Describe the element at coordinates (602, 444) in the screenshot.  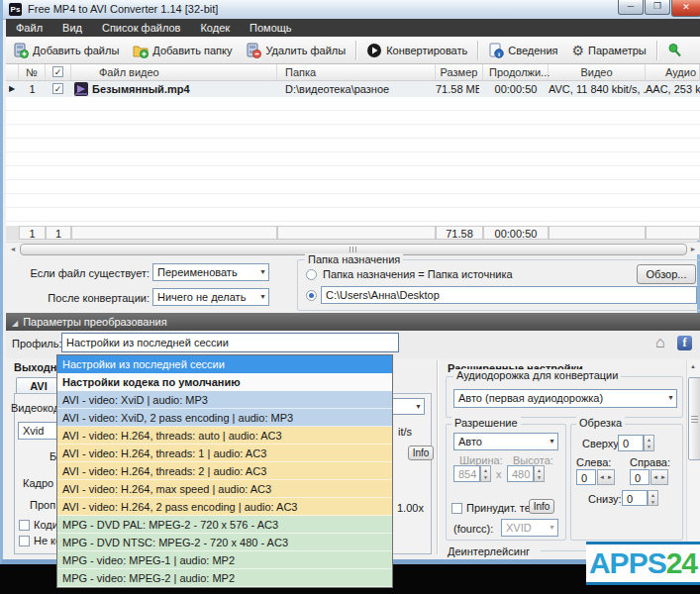
I see `crop-top-label: Сверху:` at that location.